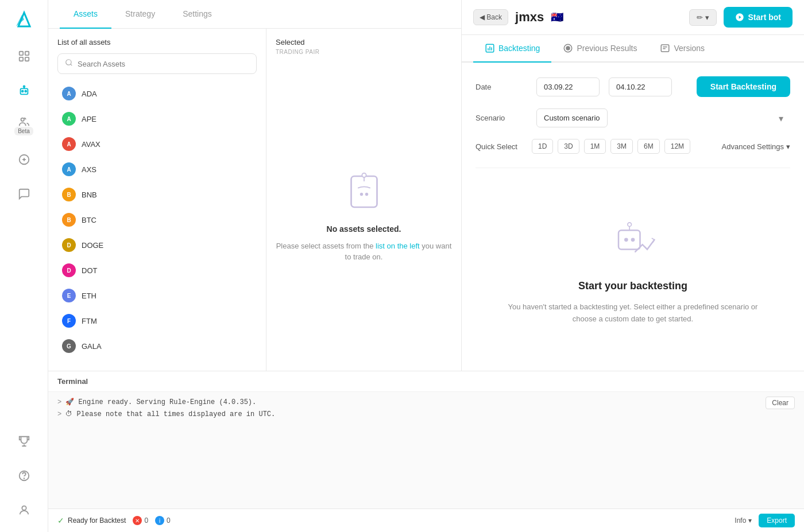 This screenshot has height=532, width=804. Describe the element at coordinates (743, 521) in the screenshot. I see `info-button: Info ▾` at that location.